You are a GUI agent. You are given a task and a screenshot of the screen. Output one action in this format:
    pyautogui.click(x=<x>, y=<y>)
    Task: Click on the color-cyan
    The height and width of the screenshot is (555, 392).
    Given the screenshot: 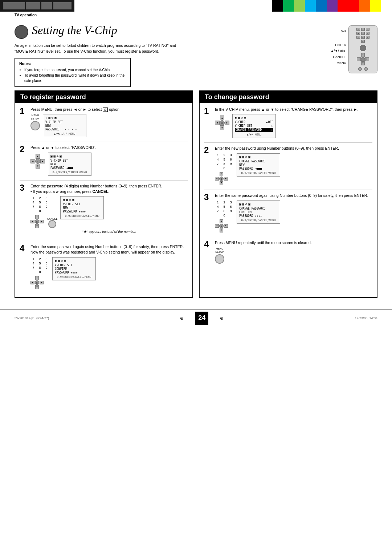 What is the action you would take?
    pyautogui.click(x=310, y=6)
    